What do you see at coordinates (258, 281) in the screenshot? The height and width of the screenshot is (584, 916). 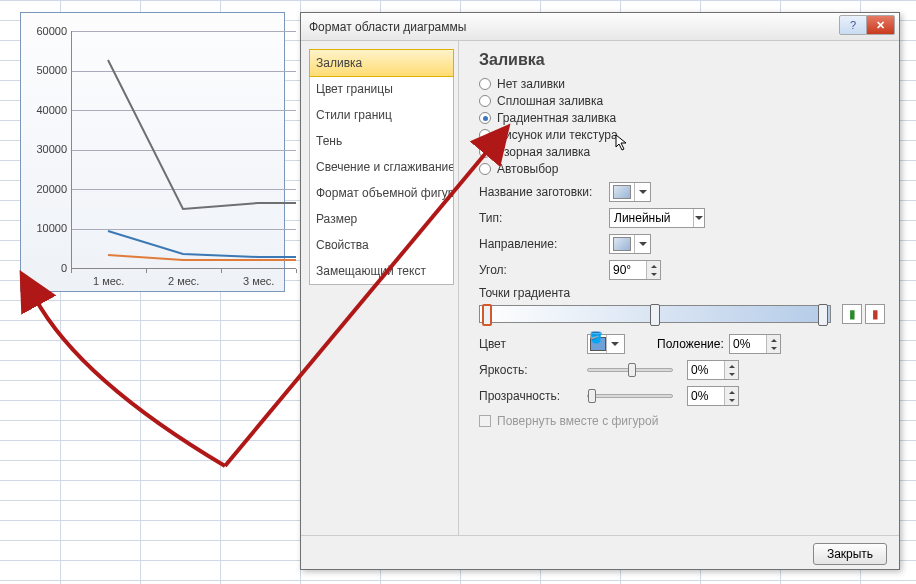 I see `xtick: 3 мес.` at bounding box center [258, 281].